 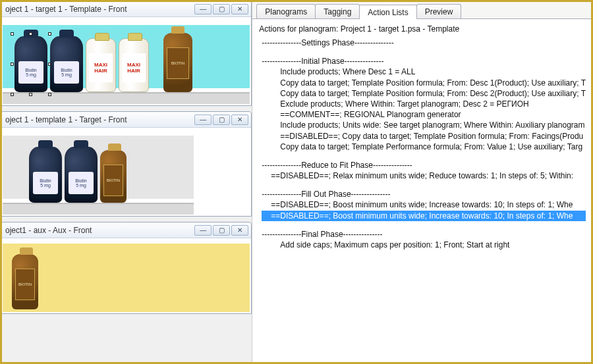 I want to click on planogram-window-target: oject 1 - template 1 - Target - Front — …, so click(x=127, y=164).